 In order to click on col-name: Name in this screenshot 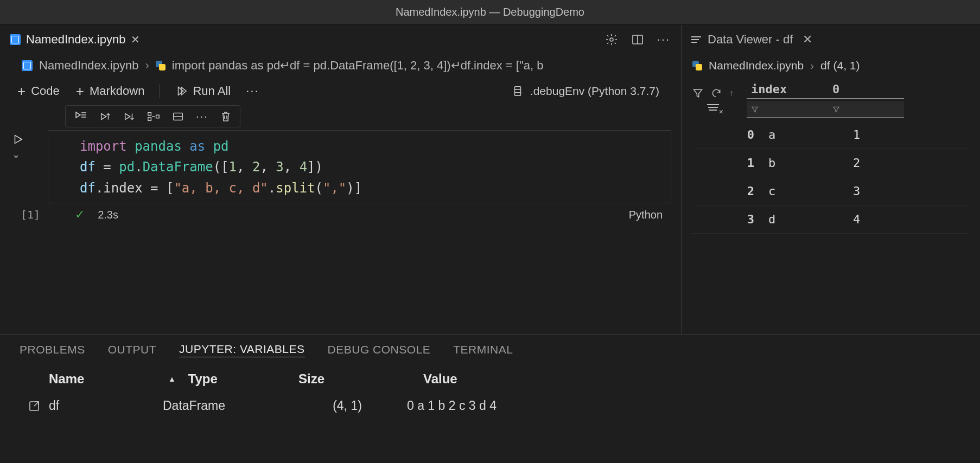, I will do `click(106, 379)`.